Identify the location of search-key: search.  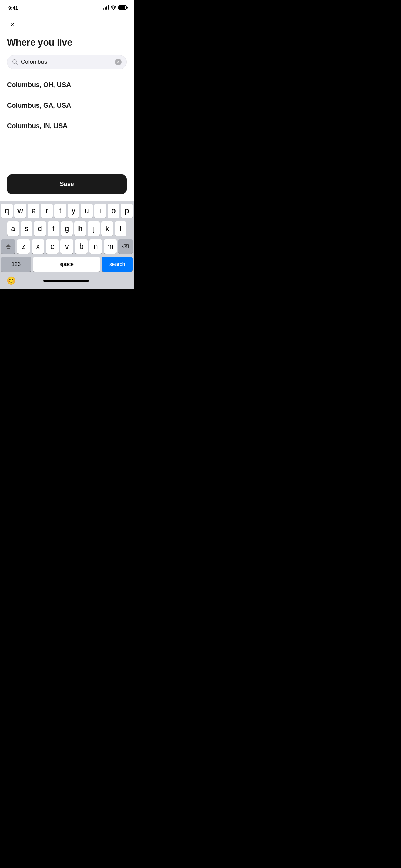
(117, 264).